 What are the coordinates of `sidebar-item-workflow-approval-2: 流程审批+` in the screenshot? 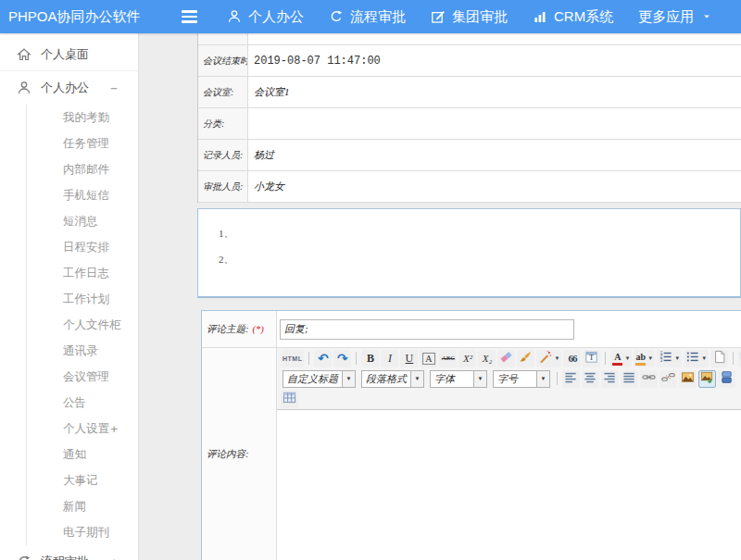 It's located at (69, 553).